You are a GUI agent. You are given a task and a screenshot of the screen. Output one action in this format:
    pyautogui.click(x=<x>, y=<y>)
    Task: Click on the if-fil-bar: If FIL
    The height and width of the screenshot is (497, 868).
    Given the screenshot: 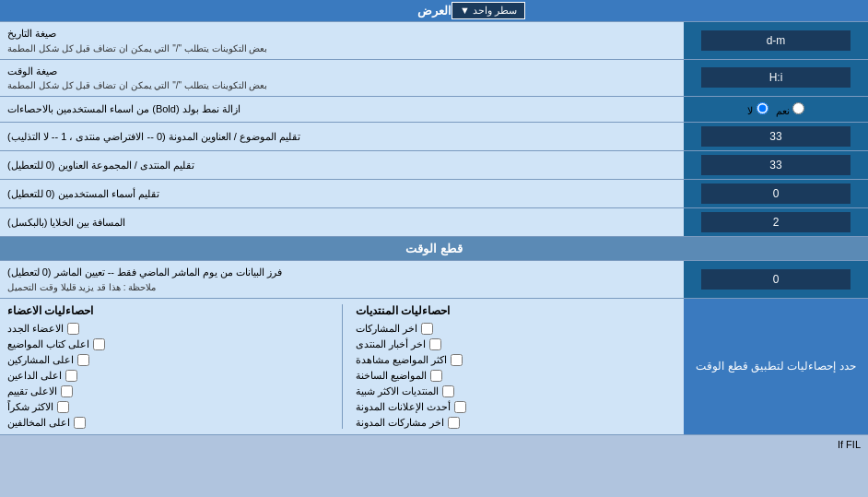 What is the action you would take?
    pyautogui.click(x=434, y=444)
    